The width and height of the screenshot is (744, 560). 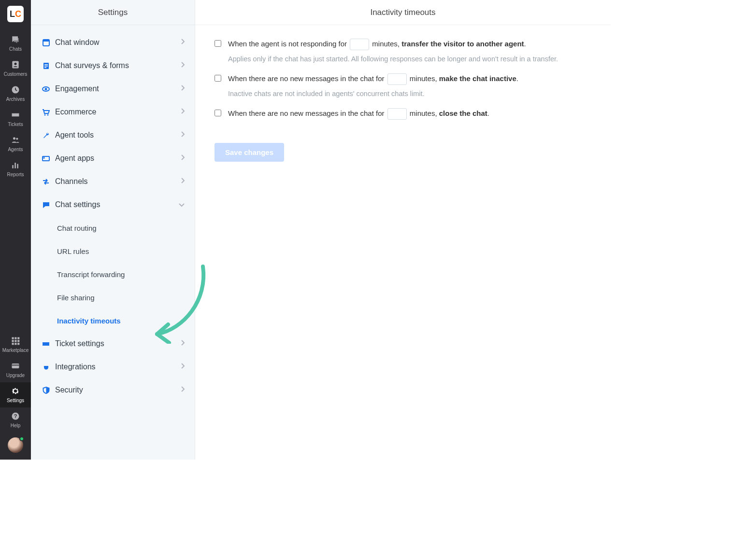 I want to click on sidebar-item-chat-surveys-forms: Chat surveys & forms, so click(x=113, y=66).